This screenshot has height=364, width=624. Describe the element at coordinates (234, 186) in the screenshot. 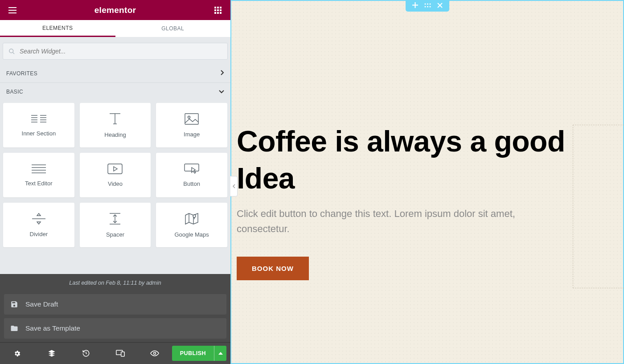

I see `collapse-panel-handle` at that location.